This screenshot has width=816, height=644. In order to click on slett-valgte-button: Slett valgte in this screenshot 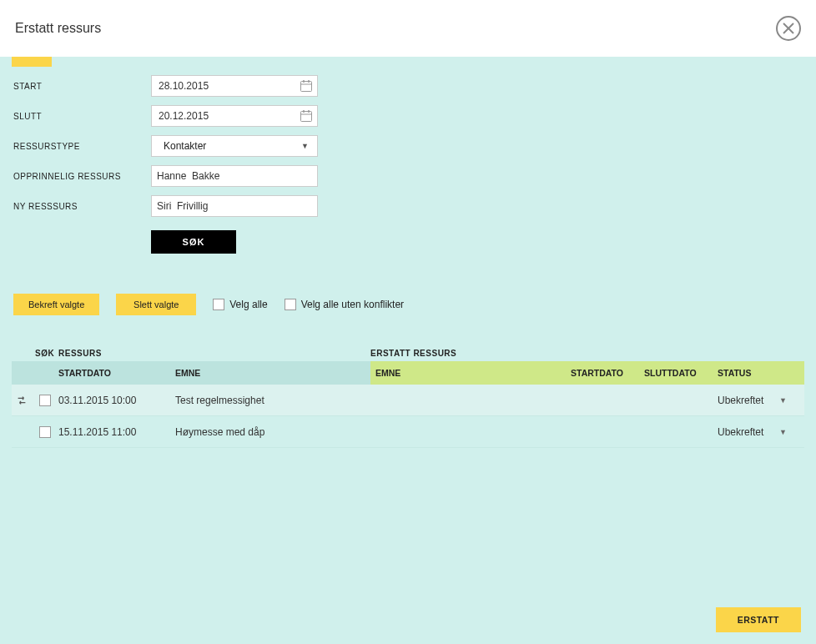, I will do `click(156, 304)`.